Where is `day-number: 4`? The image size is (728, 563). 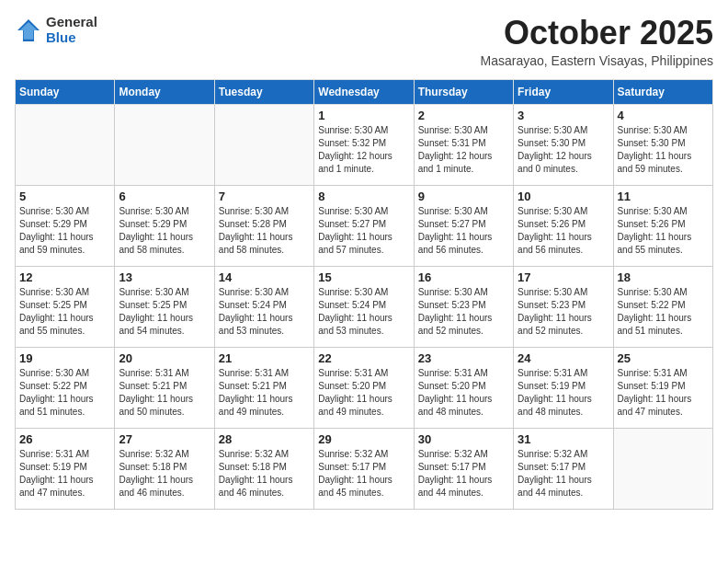 day-number: 4 is located at coordinates (664, 116).